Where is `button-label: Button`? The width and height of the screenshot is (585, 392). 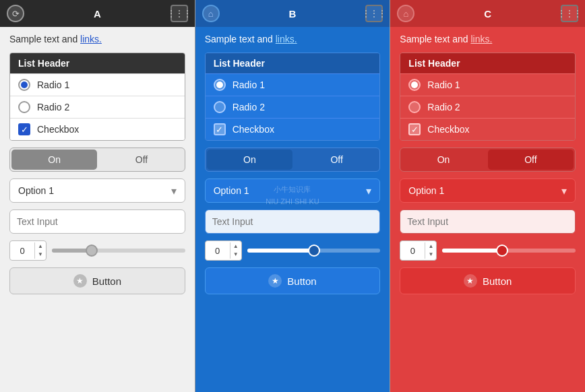 button-label: Button is located at coordinates (106, 282).